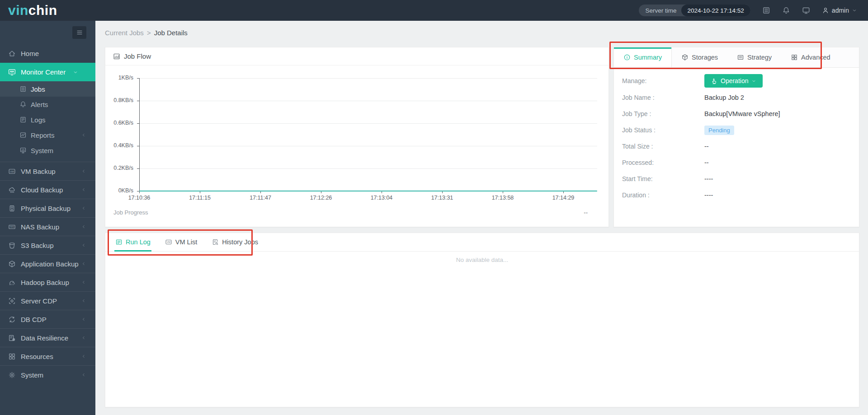  I want to click on sidebar-toggle-button, so click(80, 33).